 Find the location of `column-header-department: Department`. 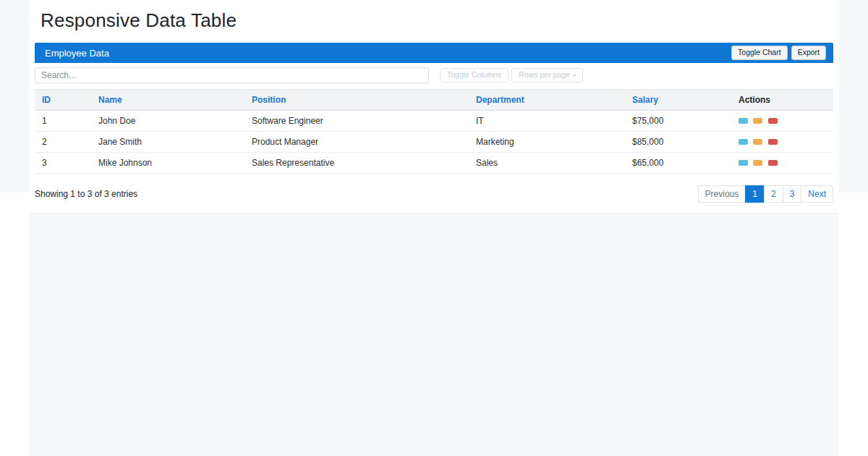

column-header-department: Department is located at coordinates (547, 100).